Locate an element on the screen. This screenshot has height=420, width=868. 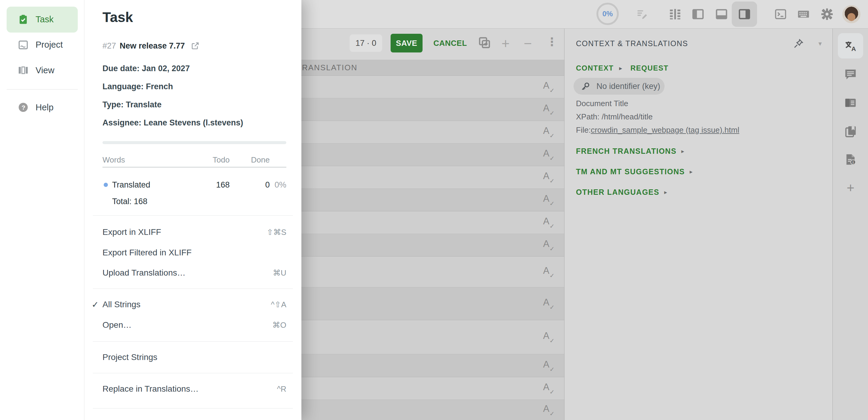
menu-item-all-strings: ✓ All Strings ^⇧A is located at coordinates (193, 304).